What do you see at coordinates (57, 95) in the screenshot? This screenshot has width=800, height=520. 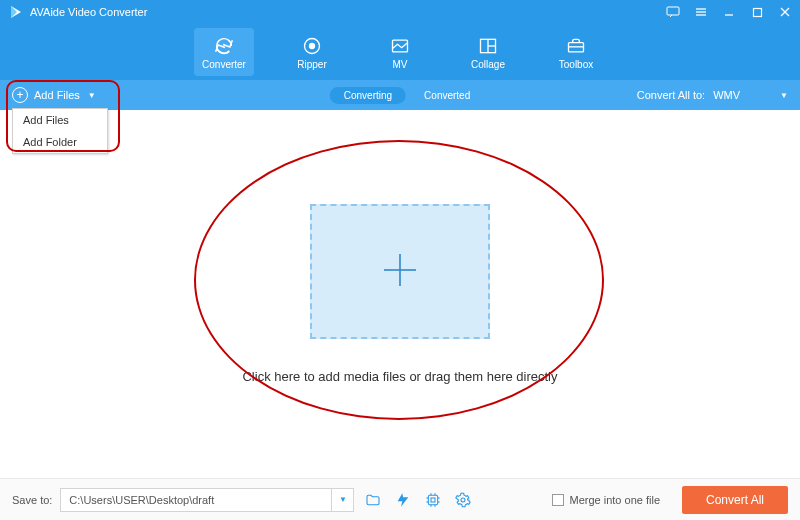 I see `add-files-label: Add Files` at bounding box center [57, 95].